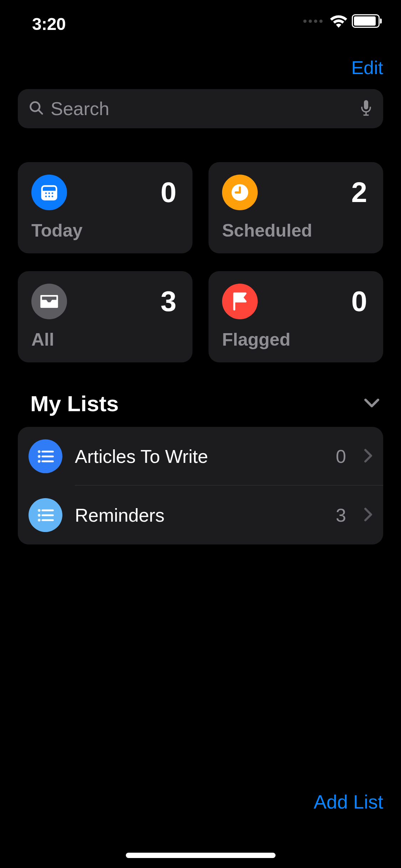 Image resolution: width=401 pixels, height=868 pixels. Describe the element at coordinates (74, 403) in the screenshot. I see `my-lists-title: My Lists` at that location.